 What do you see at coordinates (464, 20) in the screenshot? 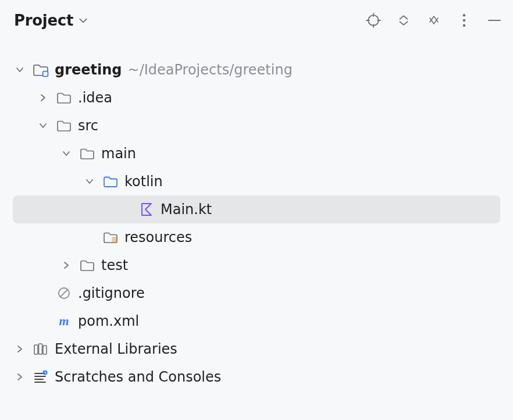
I see `options-button` at bounding box center [464, 20].